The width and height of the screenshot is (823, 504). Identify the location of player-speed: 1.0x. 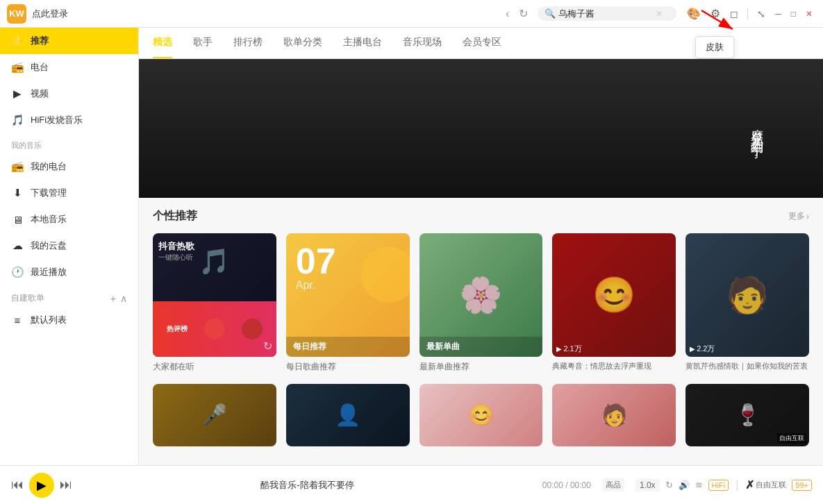
(647, 485).